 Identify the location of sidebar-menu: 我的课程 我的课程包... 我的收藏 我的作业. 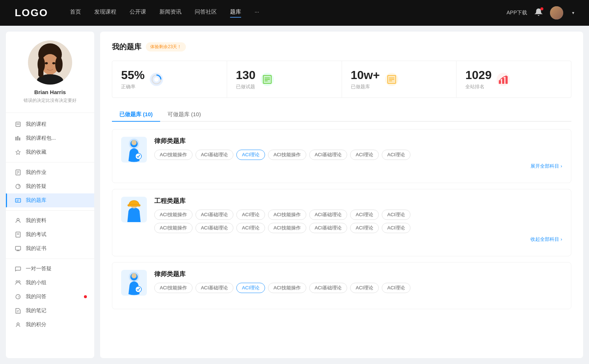
(50, 224).